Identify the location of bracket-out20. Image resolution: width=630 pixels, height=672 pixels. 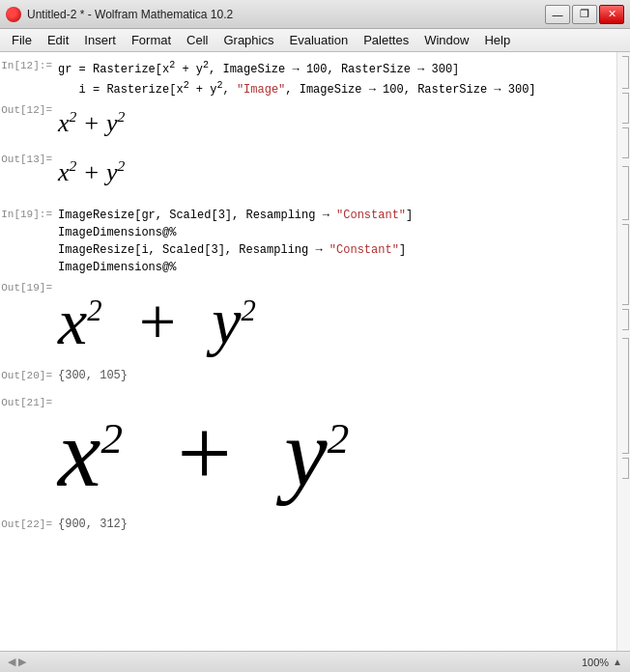
(626, 320).